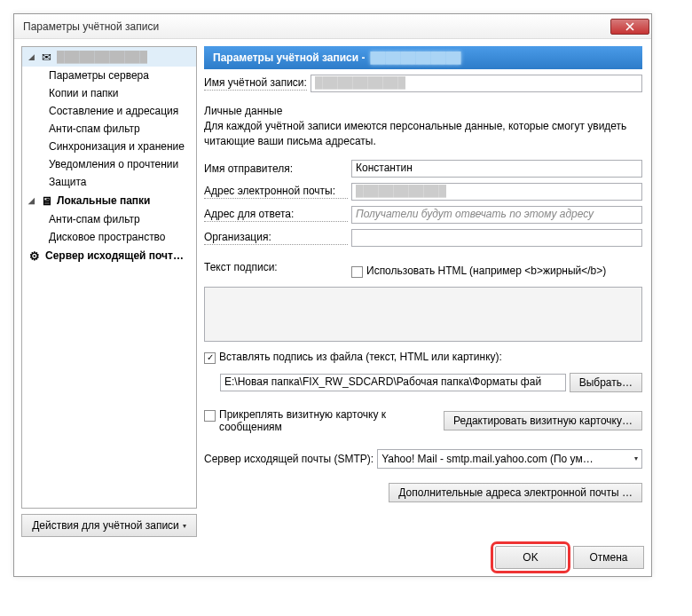 The height and width of the screenshot is (616, 692). What do you see at coordinates (109, 93) in the screenshot?
I see `tree-item-copies: Копии и папки` at bounding box center [109, 93].